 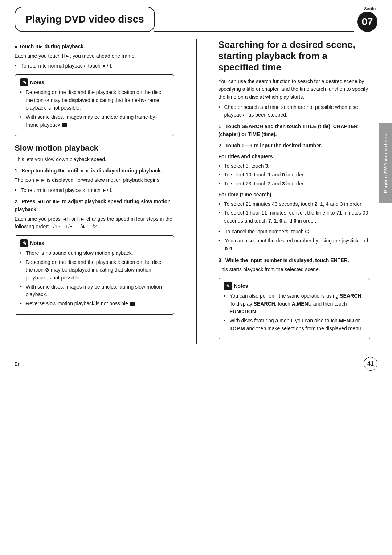 What do you see at coordinates (367, 19) in the screenshot?
I see `section-badge-area: Section 07` at bounding box center [367, 19].